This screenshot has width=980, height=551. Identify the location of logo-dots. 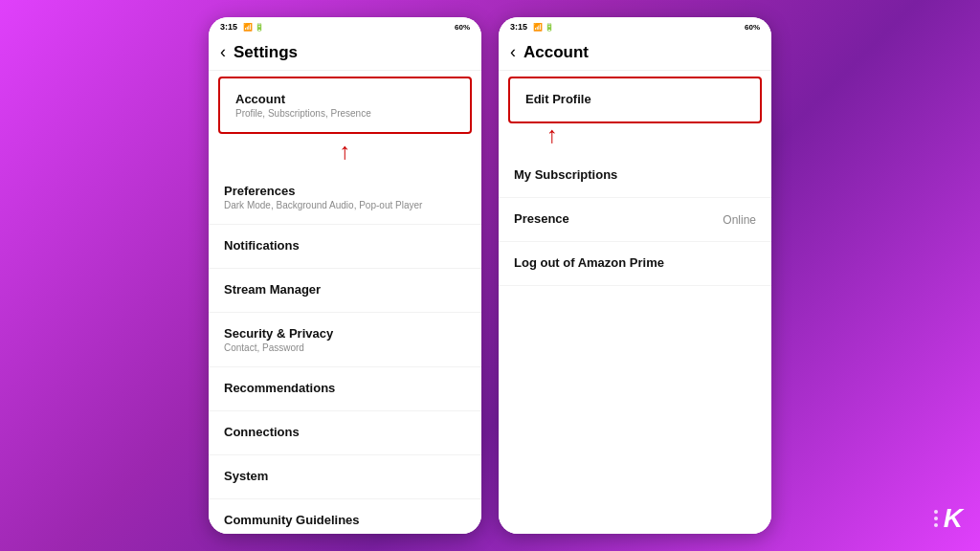
(936, 518).